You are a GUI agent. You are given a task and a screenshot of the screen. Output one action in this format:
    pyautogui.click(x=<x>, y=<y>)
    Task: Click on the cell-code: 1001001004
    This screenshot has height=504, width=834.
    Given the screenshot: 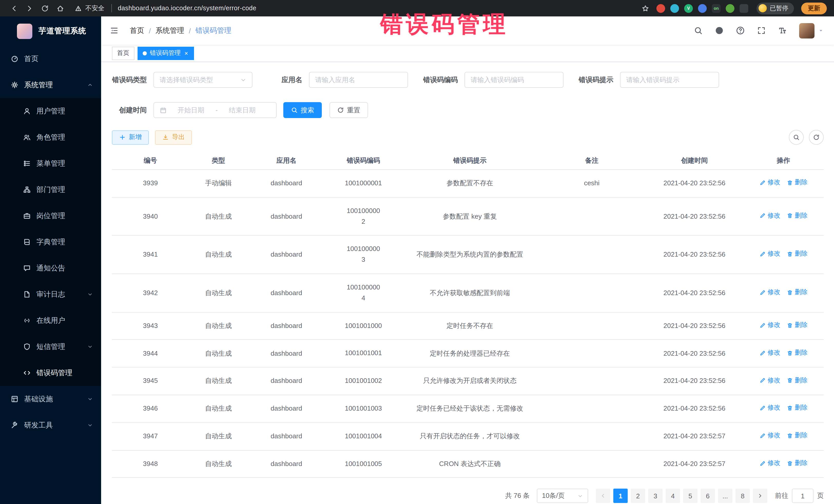 What is the action you would take?
    pyautogui.click(x=364, y=437)
    